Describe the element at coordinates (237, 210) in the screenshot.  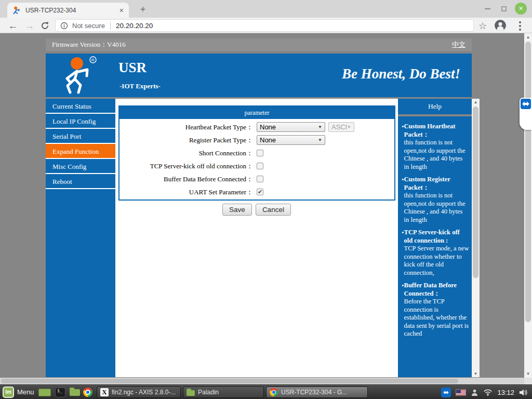
I see `save-button: Save` at that location.